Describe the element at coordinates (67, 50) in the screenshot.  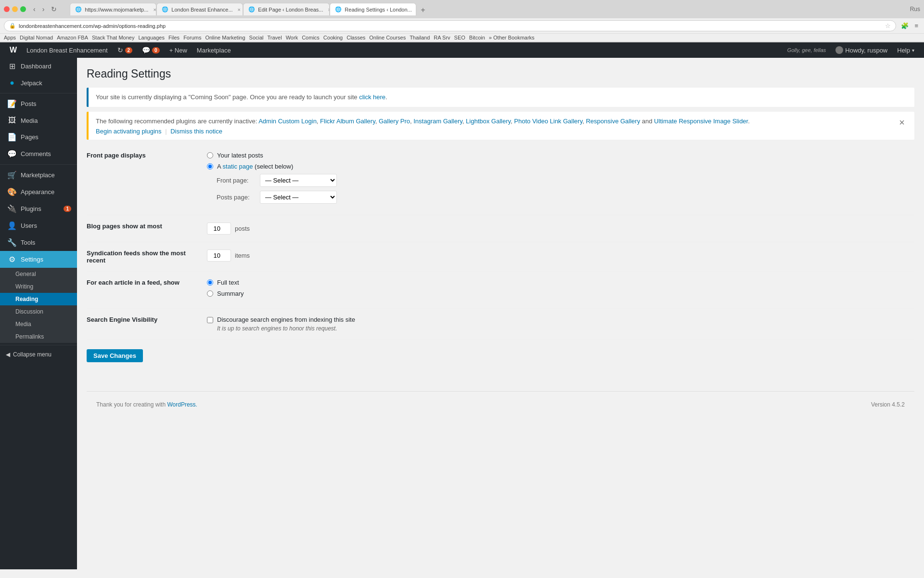
I see `admin-bar-site-name: London Breast Enhancement` at that location.